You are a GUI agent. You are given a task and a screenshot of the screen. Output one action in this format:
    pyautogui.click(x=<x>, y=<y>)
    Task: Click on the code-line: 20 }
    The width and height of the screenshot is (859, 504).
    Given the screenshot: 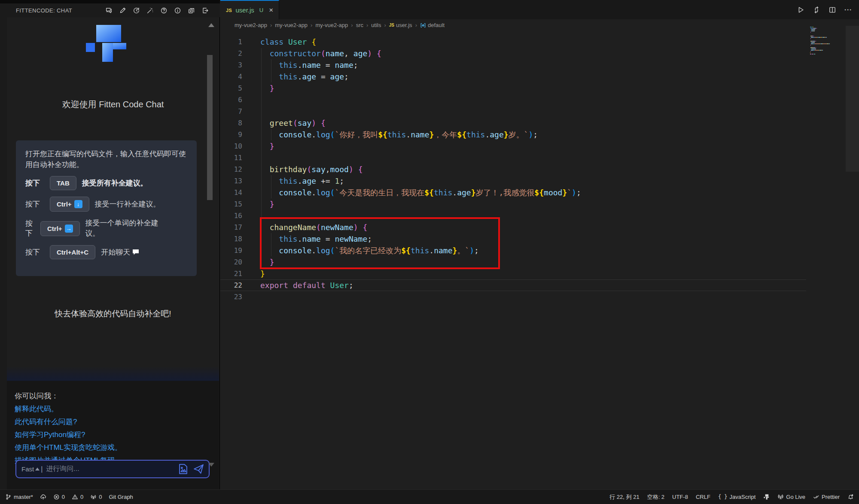 What is the action you would take?
    pyautogui.click(x=513, y=262)
    